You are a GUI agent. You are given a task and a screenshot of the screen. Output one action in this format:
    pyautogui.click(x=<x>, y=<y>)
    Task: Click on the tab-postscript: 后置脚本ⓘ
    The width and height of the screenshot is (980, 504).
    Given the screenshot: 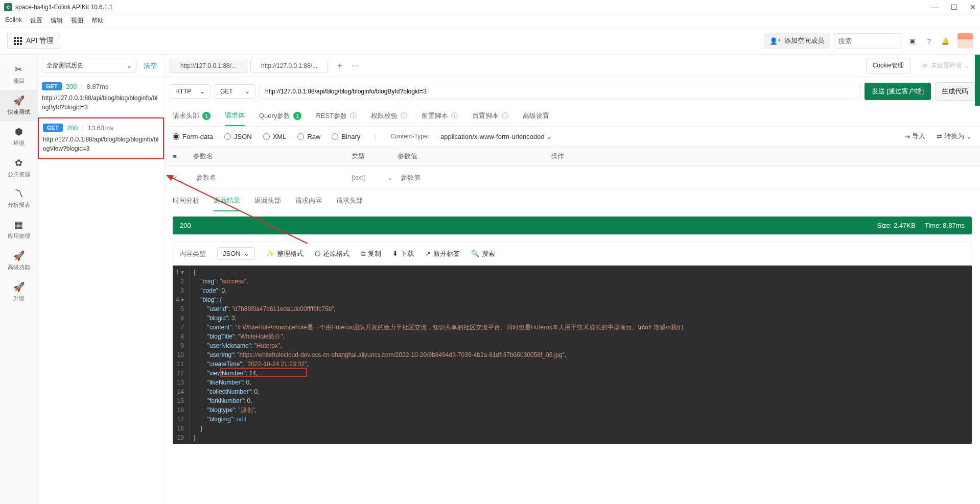 What is the action you would take?
    pyautogui.click(x=491, y=116)
    